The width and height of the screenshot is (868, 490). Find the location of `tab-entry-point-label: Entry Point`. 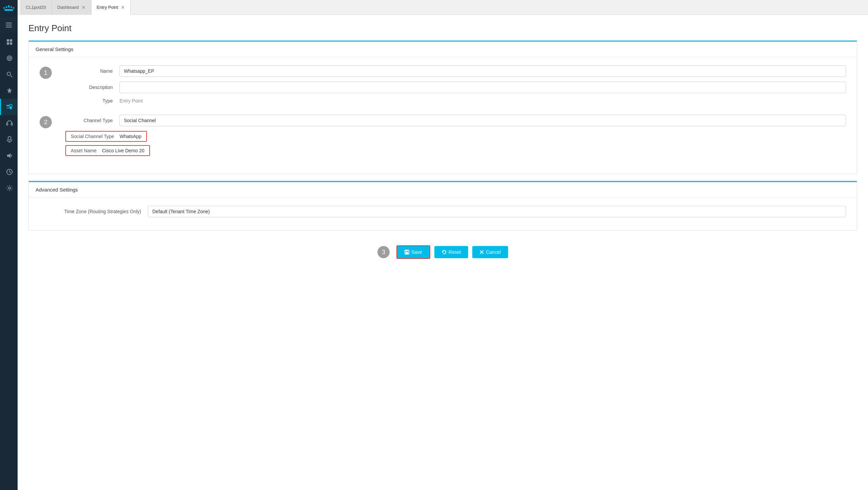

tab-entry-point-label: Entry Point is located at coordinates (108, 7).